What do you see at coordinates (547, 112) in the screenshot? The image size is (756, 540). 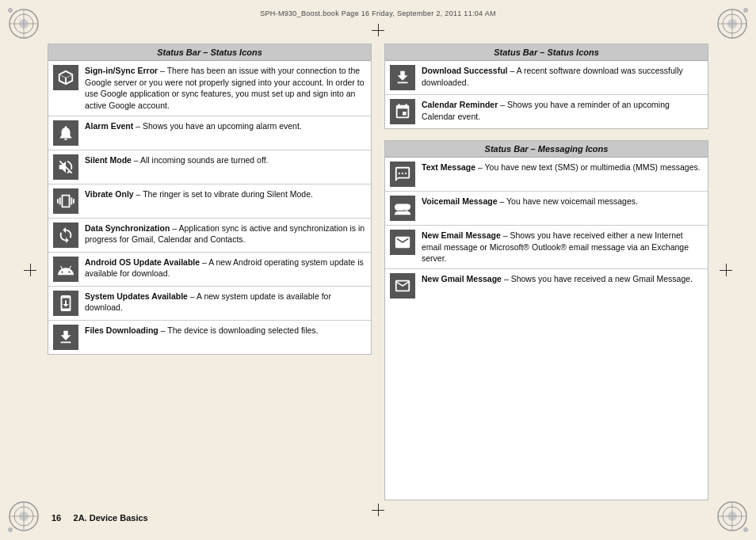 I see `table-row: Calendar Reminder – Shows you have a rem…` at bounding box center [547, 112].